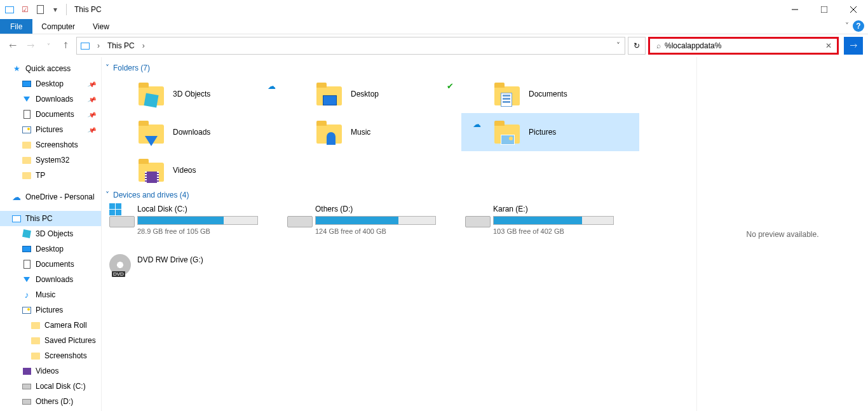 The image size is (868, 411). I want to click on sidebar-desktop2: Desktop, so click(51, 249).